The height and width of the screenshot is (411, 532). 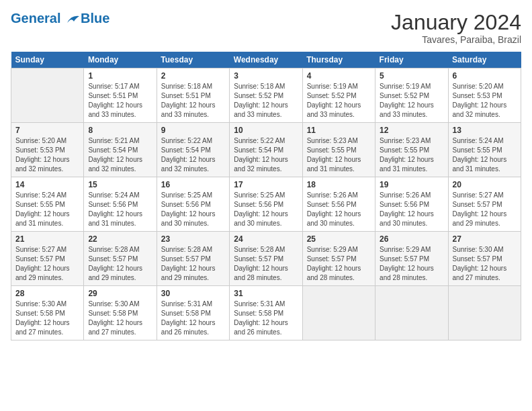 What do you see at coordinates (484, 259) in the screenshot?
I see `calendar-cell: 27Sunrise: 5:30 AM Sunset: 5:57 PM Dayli…` at bounding box center [484, 259].